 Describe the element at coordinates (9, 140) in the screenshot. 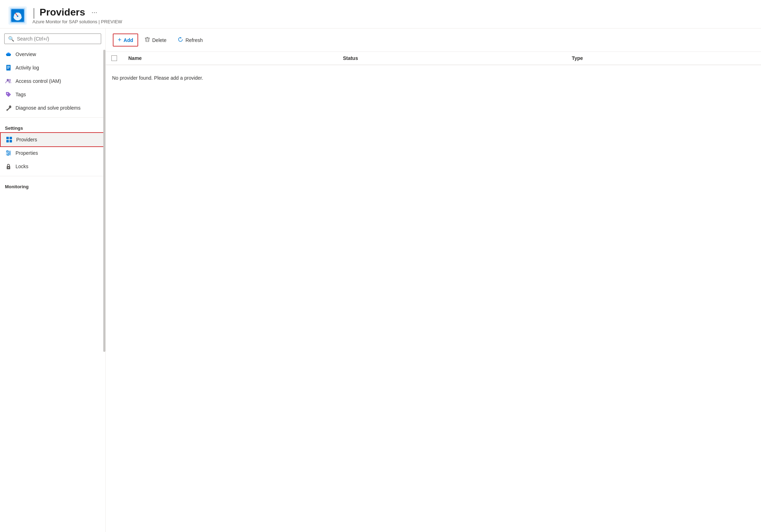

I see `providers-icon` at that location.